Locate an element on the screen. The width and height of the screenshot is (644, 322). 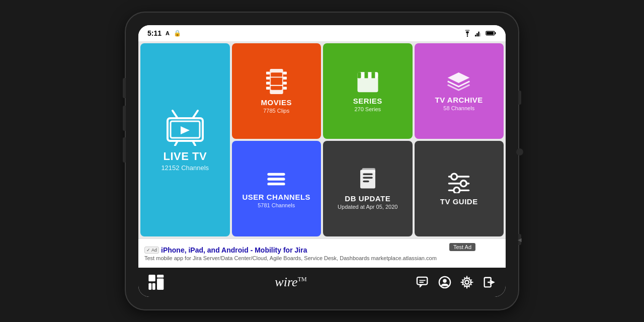
battery-icon is located at coordinates (491, 33).